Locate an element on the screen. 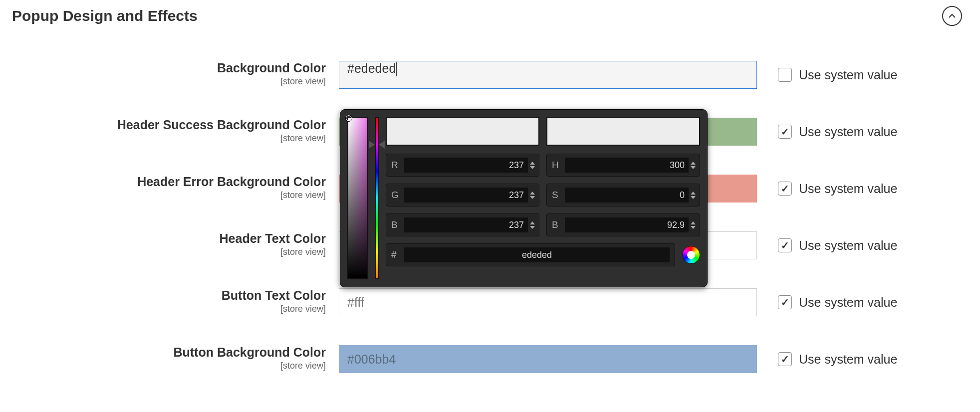 This screenshot has height=412, width=980. chevron-up-icon is located at coordinates (952, 16).